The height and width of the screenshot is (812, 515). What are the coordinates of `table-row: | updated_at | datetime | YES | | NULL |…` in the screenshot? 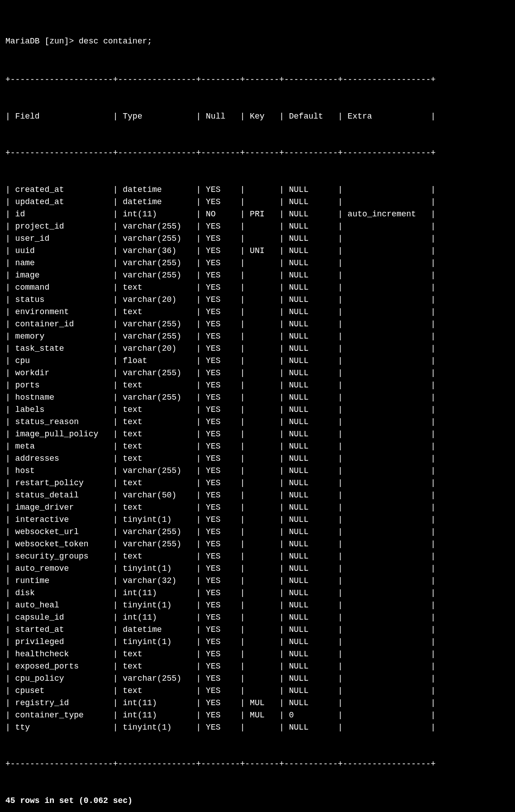 It's located at (258, 202).